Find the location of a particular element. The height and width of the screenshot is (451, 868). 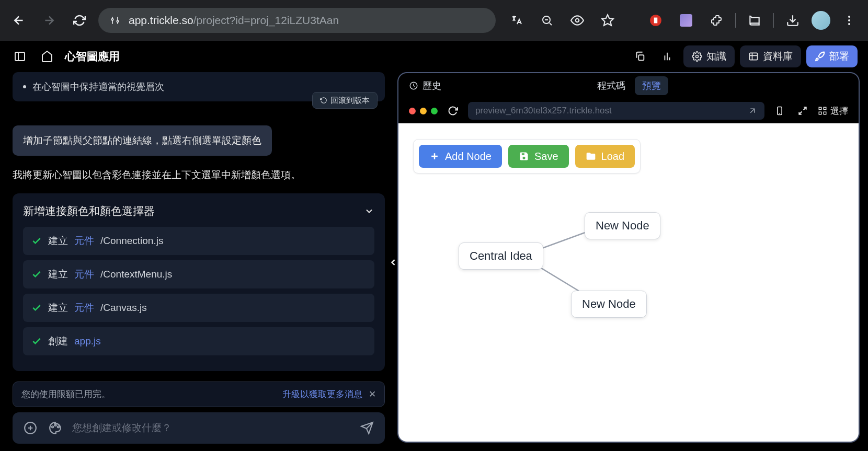

open-external-icon is located at coordinates (752, 111).